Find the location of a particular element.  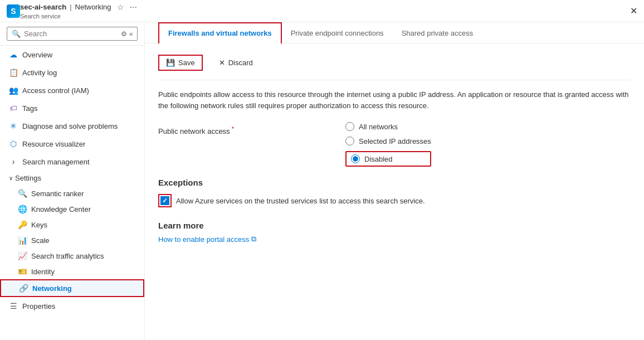

save-button: 💾 Save is located at coordinates (180, 62).